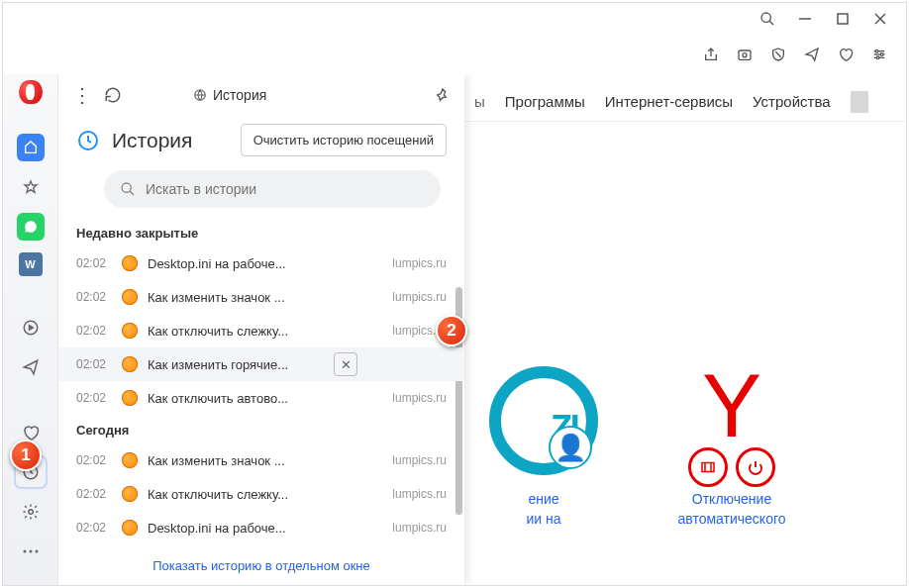  What do you see at coordinates (570, 447) in the screenshot?
I see `avatar-icon: 👤` at bounding box center [570, 447].